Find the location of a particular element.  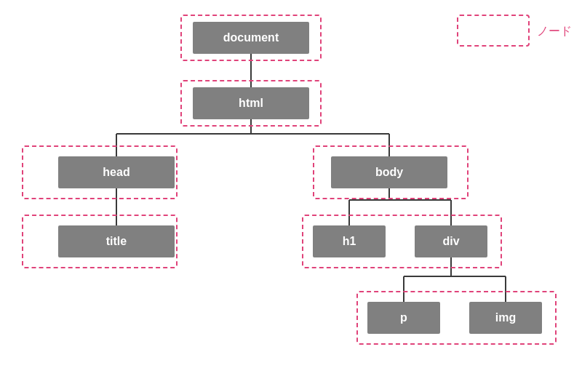

node-h1-label: h1 is located at coordinates (349, 241).